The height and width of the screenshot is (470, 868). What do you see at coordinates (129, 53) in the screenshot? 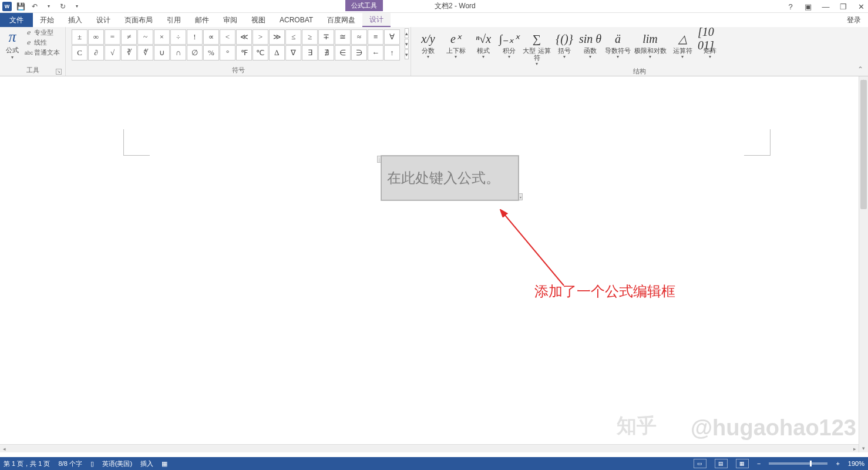
I see `symbol-cell: ∛` at bounding box center [129, 53].